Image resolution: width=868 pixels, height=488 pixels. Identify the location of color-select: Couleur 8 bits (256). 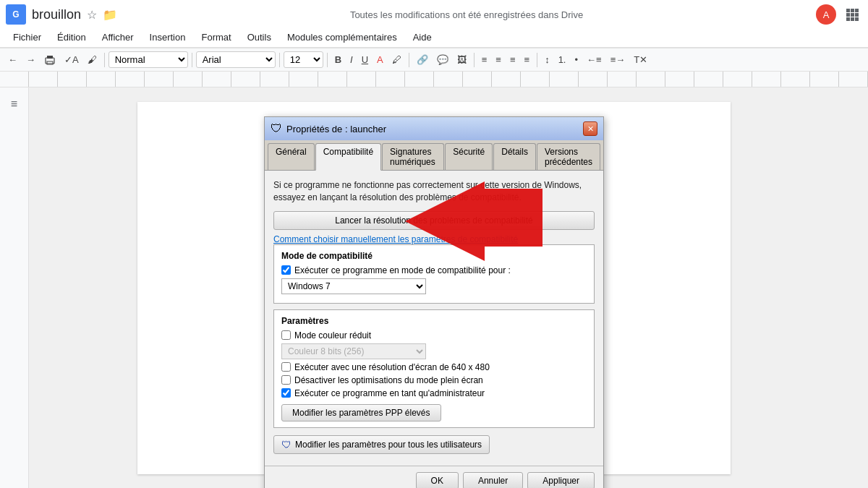
(354, 351).